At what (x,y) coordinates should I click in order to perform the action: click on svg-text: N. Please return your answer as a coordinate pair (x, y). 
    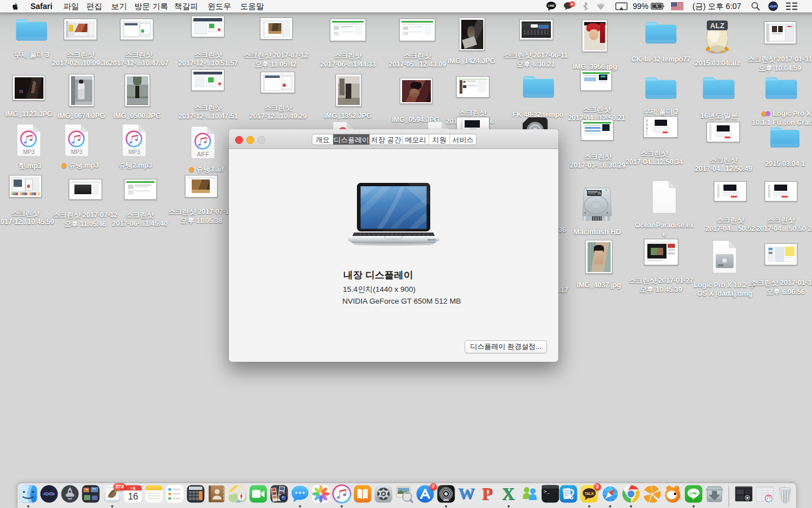
    Looking at the image, I should click on (572, 5).